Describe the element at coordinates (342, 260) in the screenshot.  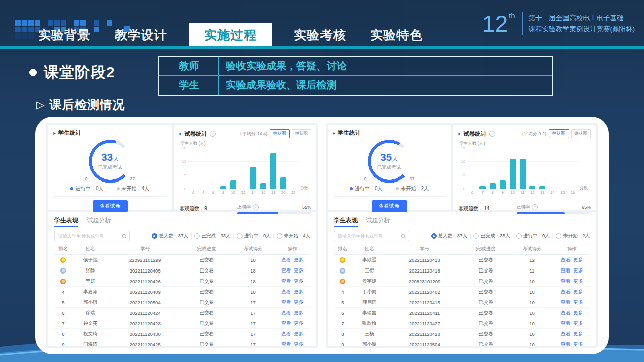
I see `gold-medal-icon` at that location.